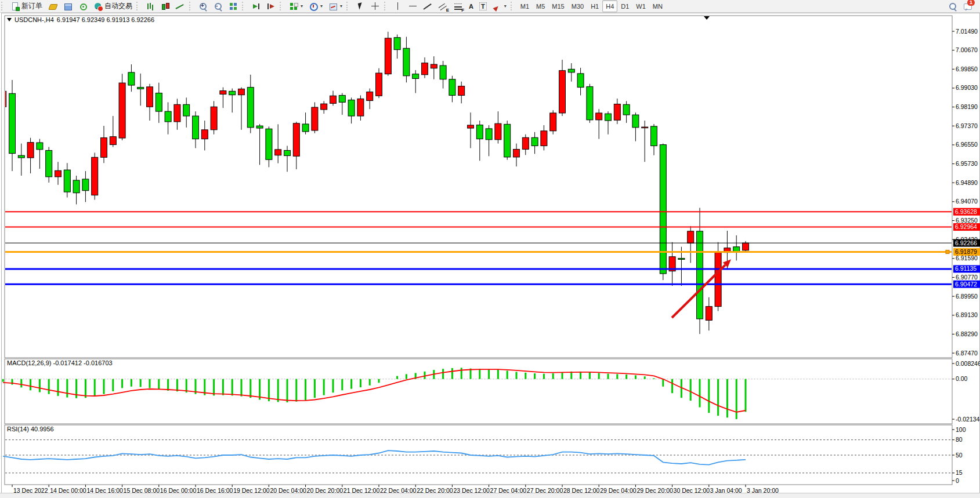 This screenshot has height=498, width=980. Describe the element at coordinates (581, 490) in the screenshot. I see `time-tick-label: 28 Dec 12:00` at that location.